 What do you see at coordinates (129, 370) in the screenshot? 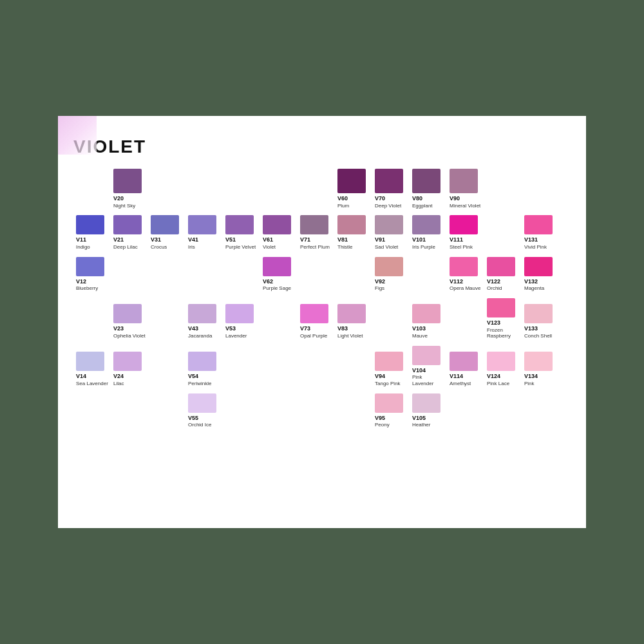
I see `color-cell-V24: V24Lilac` at bounding box center [129, 370].